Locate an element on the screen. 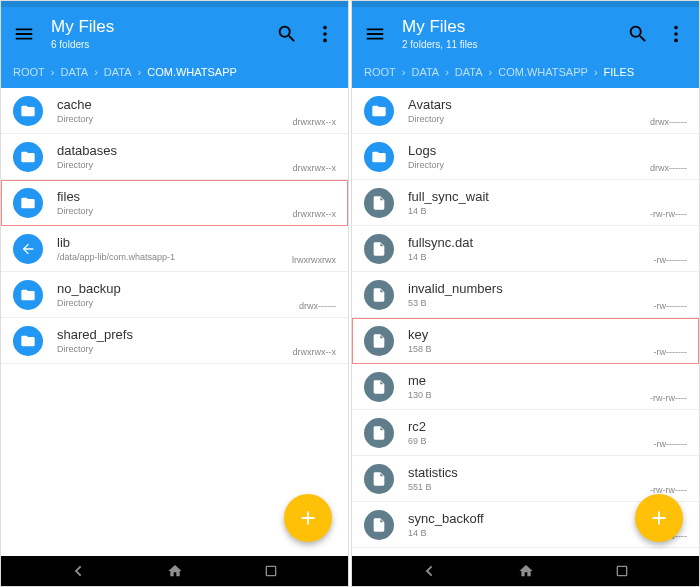  item-name: lib is located at coordinates (196, 242).